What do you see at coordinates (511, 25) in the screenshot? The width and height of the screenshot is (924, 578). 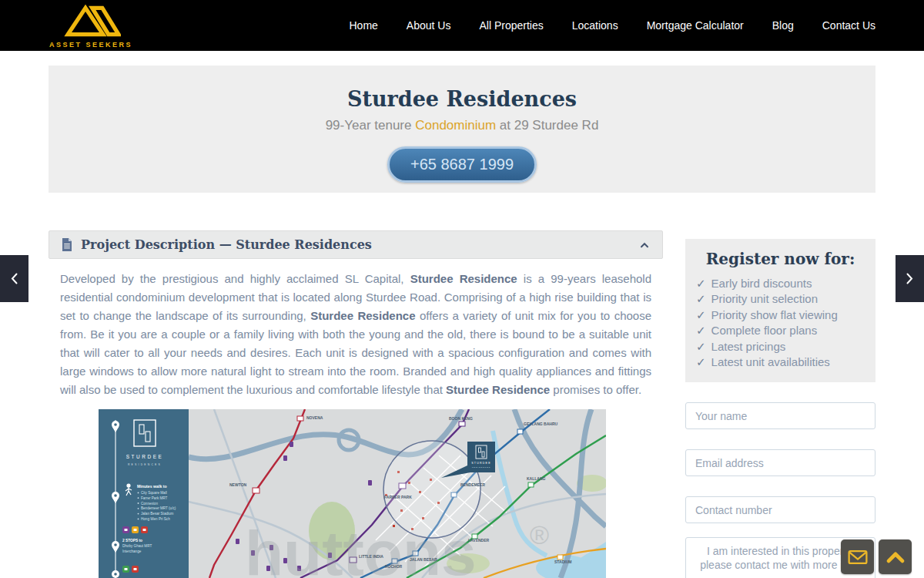 I see `nav-item-all-properties: All Properties` at bounding box center [511, 25].